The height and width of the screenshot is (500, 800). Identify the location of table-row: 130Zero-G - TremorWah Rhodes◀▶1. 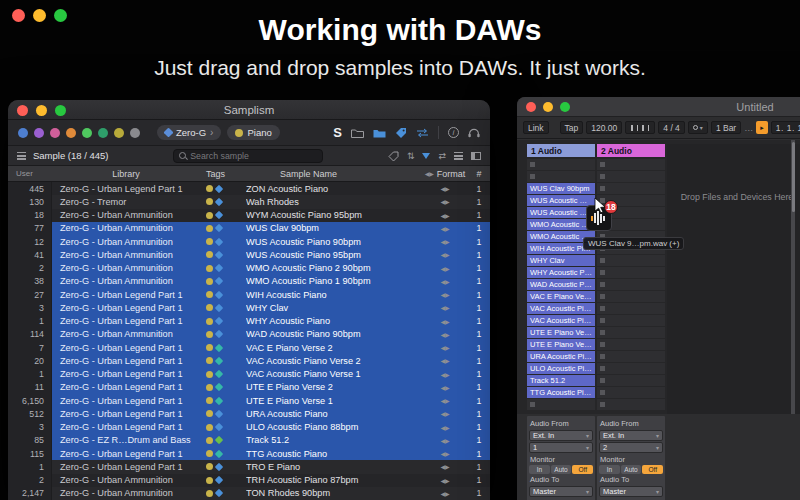
(249, 202).